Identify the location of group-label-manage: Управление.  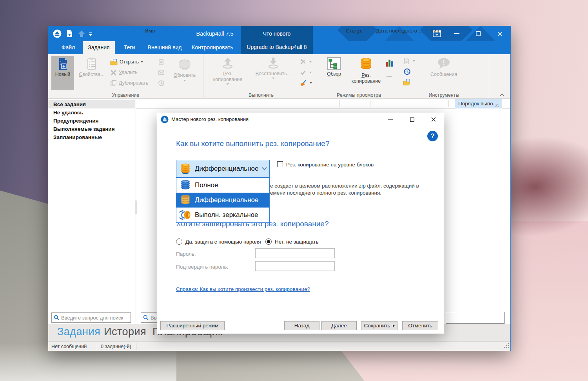
(125, 95).